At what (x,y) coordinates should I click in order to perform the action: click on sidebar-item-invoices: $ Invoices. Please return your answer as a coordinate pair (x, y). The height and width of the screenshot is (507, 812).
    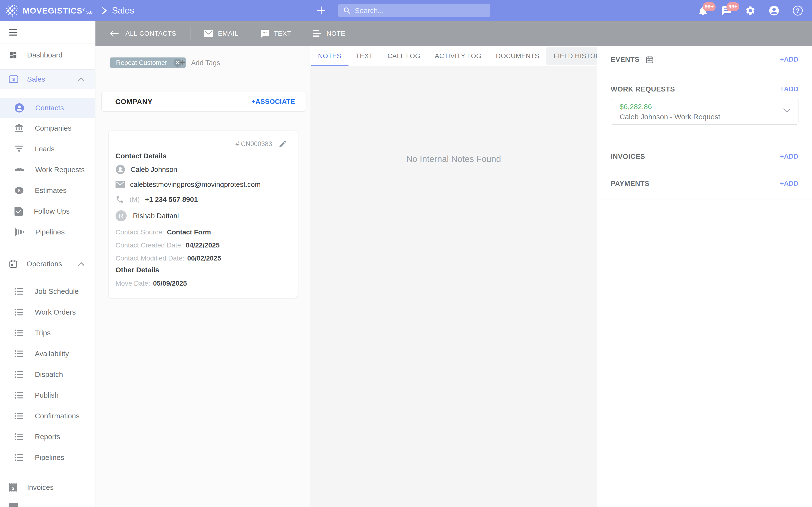
    Looking at the image, I should click on (48, 488).